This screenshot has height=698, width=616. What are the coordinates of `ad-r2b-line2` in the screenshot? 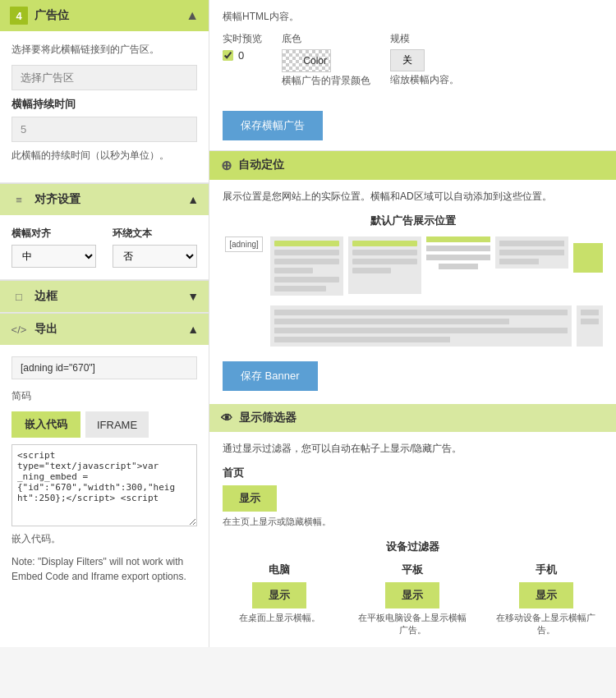 It's located at (590, 322).